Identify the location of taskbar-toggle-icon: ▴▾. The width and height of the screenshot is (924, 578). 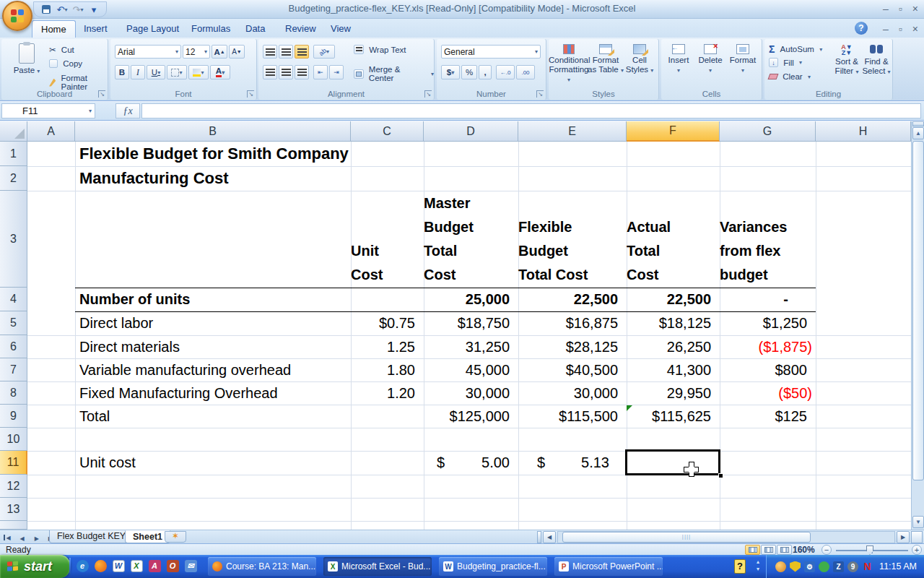
(758, 566).